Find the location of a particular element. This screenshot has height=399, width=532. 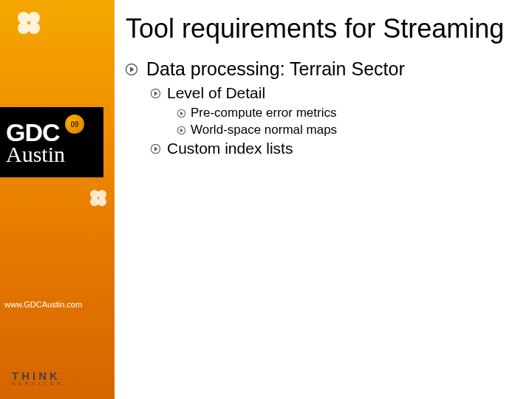

list-item: World-space normal maps is located at coordinates (351, 130).